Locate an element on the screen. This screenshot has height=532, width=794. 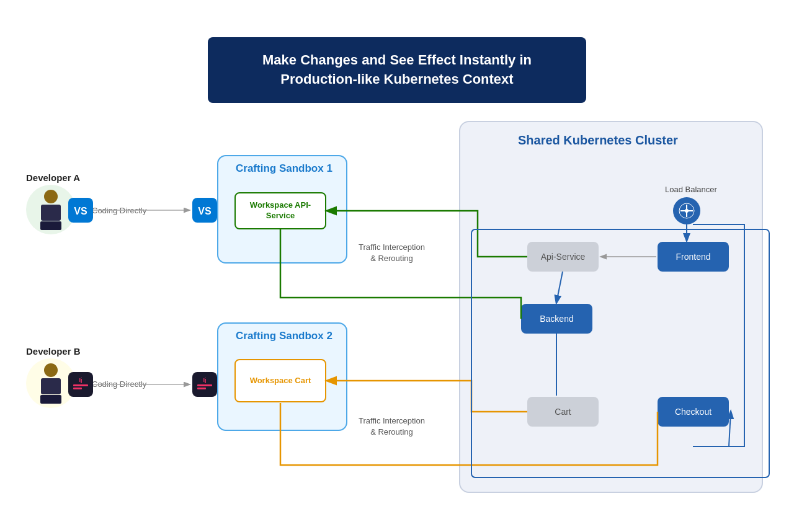
traffic-label-2: Traffic Interception & Rerouting is located at coordinates (392, 427).